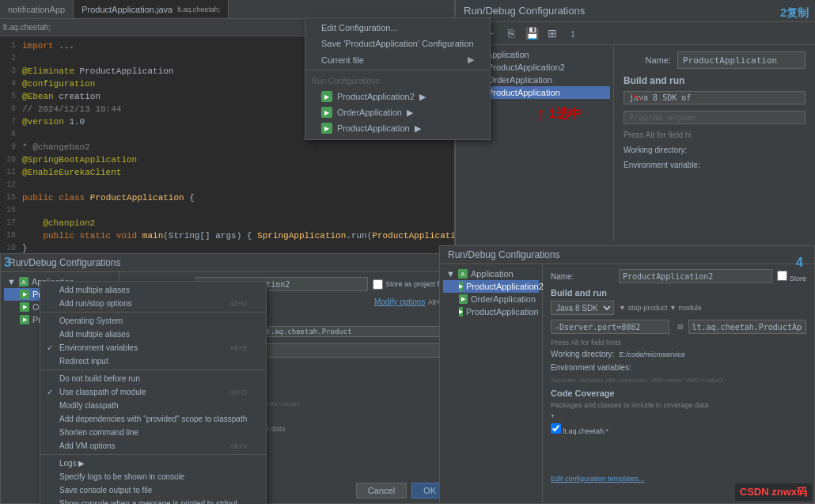 The height and width of the screenshot is (504, 815). What do you see at coordinates (715, 98) in the screenshot?
I see `java-sdk-field: java 8 SDK of` at bounding box center [715, 98].